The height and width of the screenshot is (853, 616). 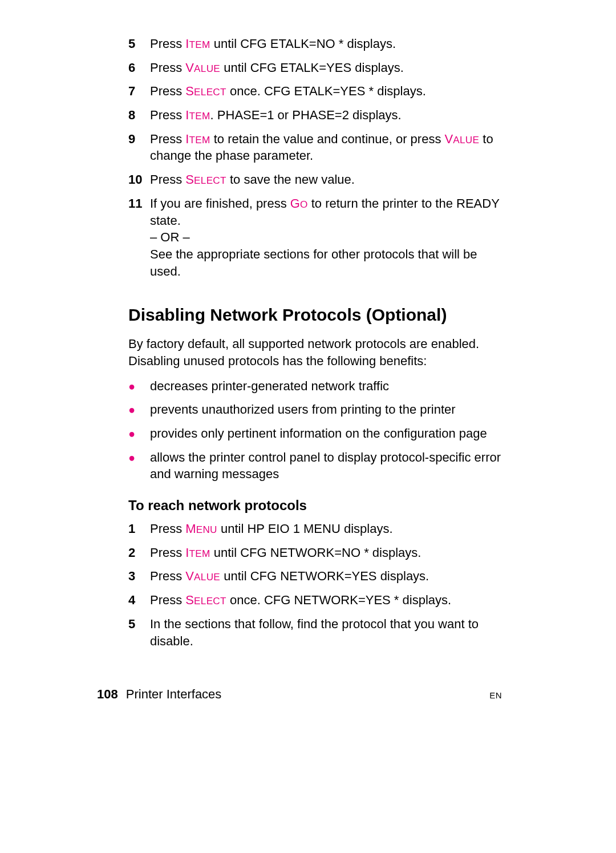 What do you see at coordinates (315, 430) in the screenshot?
I see `benefits-list: ● decreases printer-generated network tr…` at bounding box center [315, 430].